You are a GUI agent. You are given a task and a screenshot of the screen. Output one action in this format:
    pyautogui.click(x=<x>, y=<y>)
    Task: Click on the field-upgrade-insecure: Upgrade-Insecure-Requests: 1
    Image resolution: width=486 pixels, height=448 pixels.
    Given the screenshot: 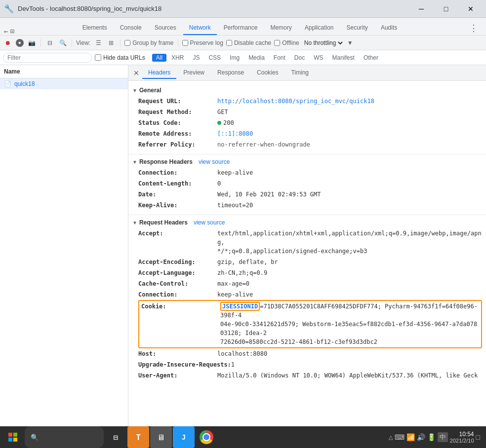 What is the action you would take?
    pyautogui.click(x=310, y=365)
    